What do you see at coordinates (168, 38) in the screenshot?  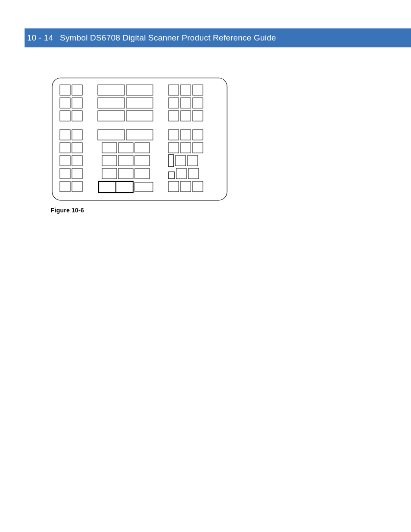 I see `document-title: Symbol DS6708 Digital Scanner Product Re…` at bounding box center [168, 38].